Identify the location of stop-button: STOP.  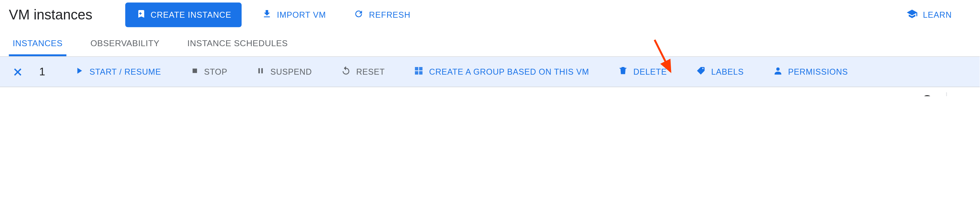
(208, 71).